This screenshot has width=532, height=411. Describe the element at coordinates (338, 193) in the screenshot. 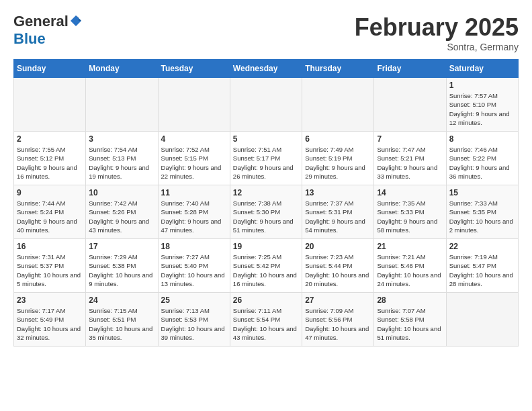

I see `day-number: 13` at that location.